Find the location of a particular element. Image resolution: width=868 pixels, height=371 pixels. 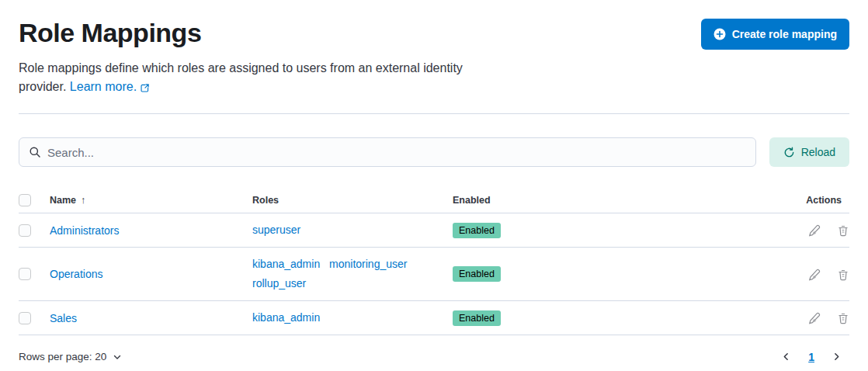

reload-button: Reload is located at coordinates (809, 152).